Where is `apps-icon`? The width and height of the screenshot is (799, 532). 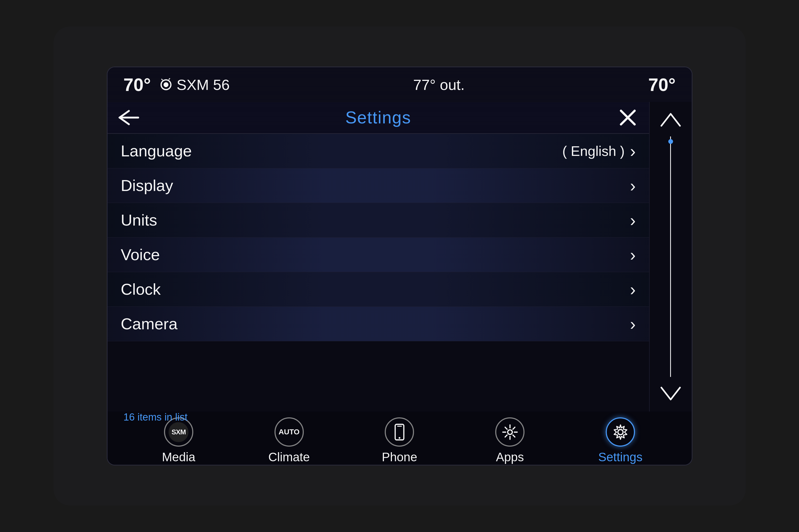 apps-icon is located at coordinates (510, 432).